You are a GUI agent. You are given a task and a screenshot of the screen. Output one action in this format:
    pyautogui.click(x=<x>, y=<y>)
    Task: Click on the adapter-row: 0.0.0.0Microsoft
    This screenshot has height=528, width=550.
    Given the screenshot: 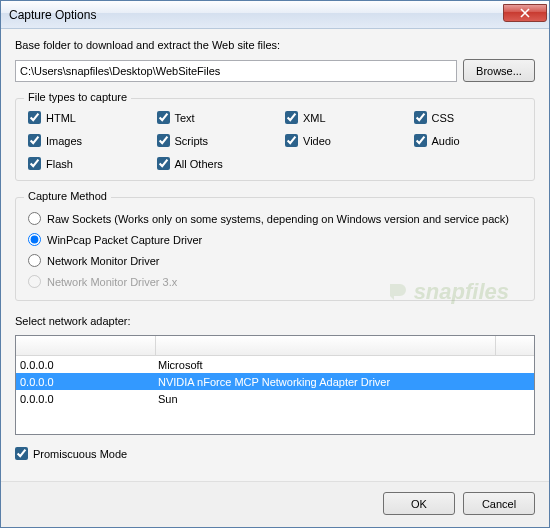 What is the action you would take?
    pyautogui.click(x=275, y=364)
    